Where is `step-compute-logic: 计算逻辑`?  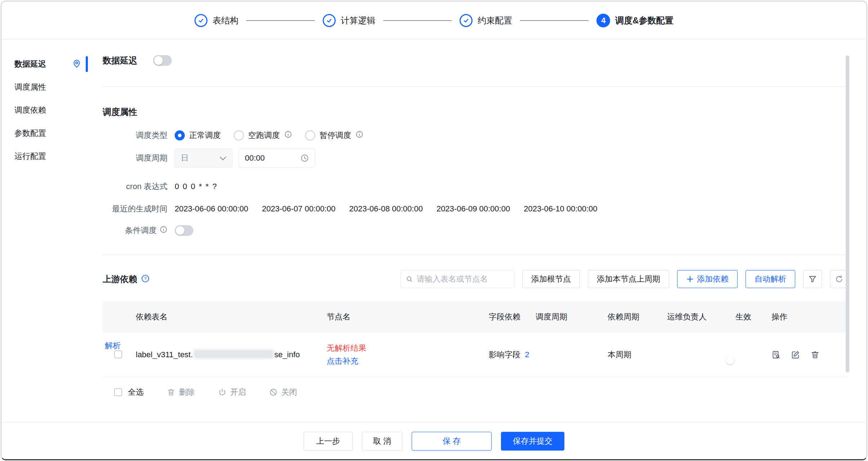
step-compute-logic: 计算逻辑 is located at coordinates (349, 21).